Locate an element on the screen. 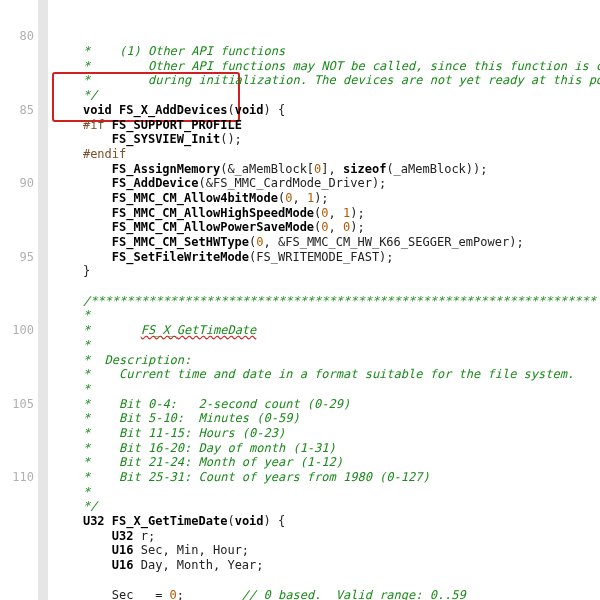  code-line: FS_AssignMemory(&_aMemBlock[0], sizeof(_… is located at coordinates (327, 170).